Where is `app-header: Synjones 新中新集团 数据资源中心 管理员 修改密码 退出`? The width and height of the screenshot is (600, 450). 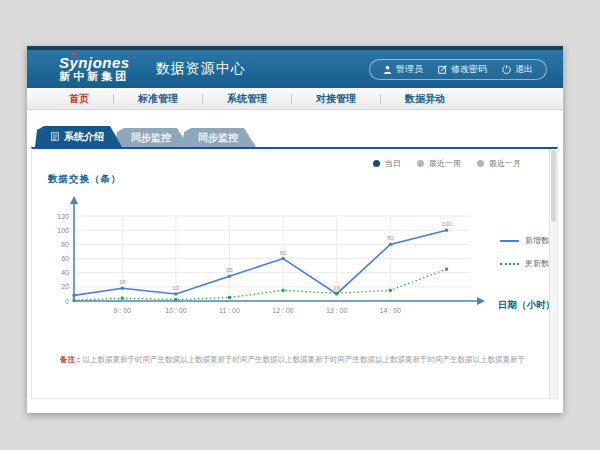 app-header: Synjones 新中新集团 数据资源中心 管理员 修改密码 退出 is located at coordinates (295, 69).